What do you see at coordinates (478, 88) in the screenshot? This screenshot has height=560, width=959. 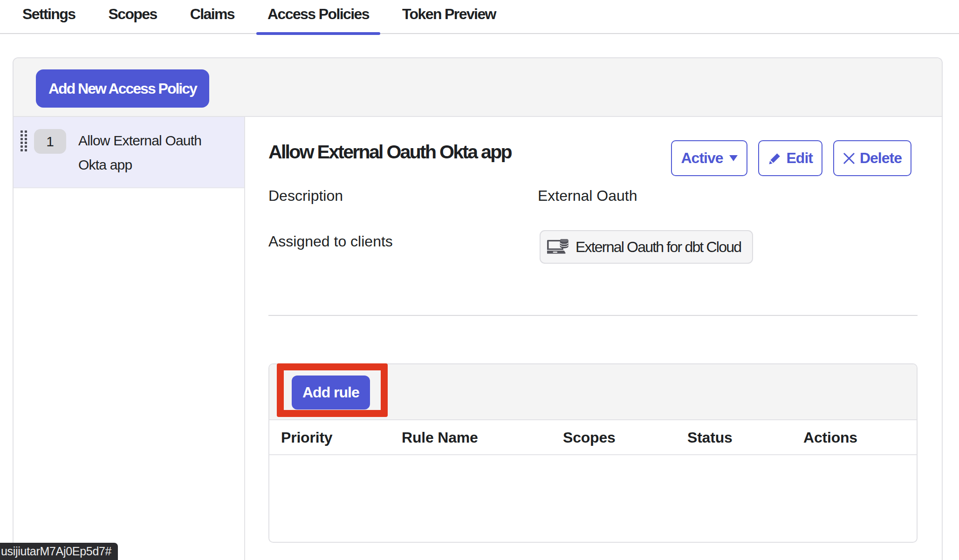 I see `panel-toolbar: Add New Access Policy` at bounding box center [478, 88].